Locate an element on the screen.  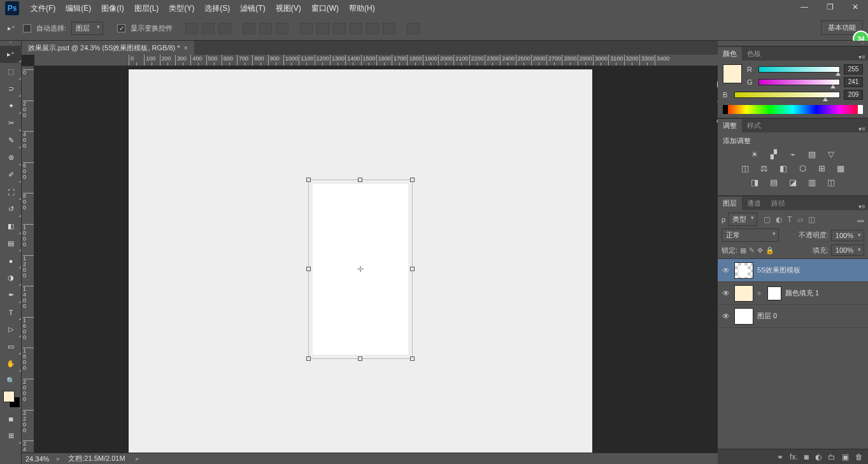
link-layers-icon: ⚭ is located at coordinates (780, 457).